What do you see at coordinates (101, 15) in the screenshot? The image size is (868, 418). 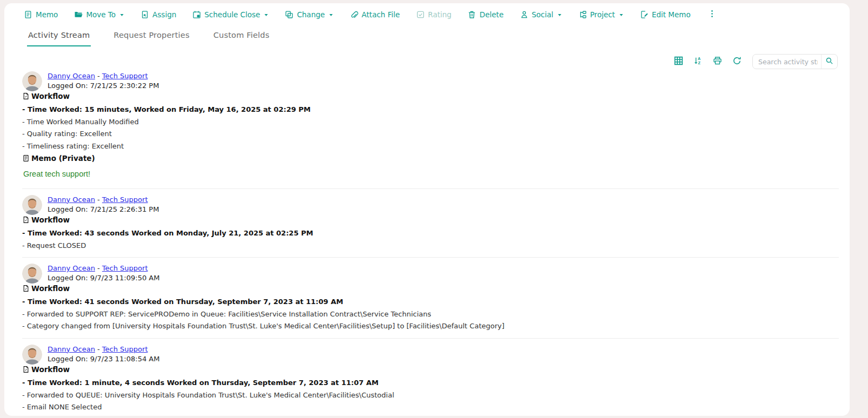 I see `toolbar-button-label: Move To` at bounding box center [101, 15].